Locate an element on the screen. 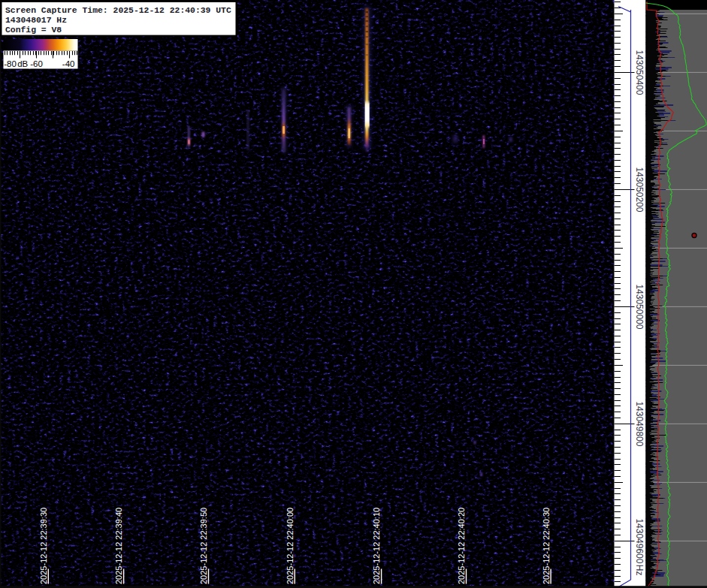 This screenshot has width=707, height=588. svg-text: 2025-12-12 22:40:30 is located at coordinates (546, 546).